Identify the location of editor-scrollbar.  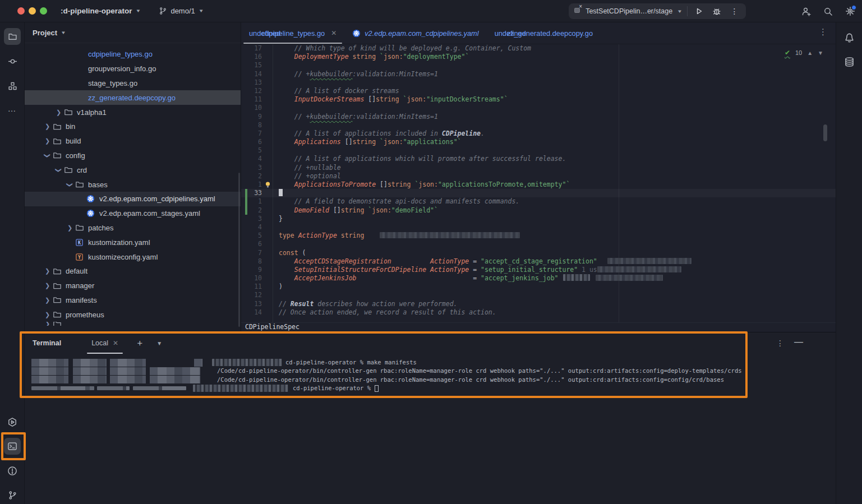
(826, 133).